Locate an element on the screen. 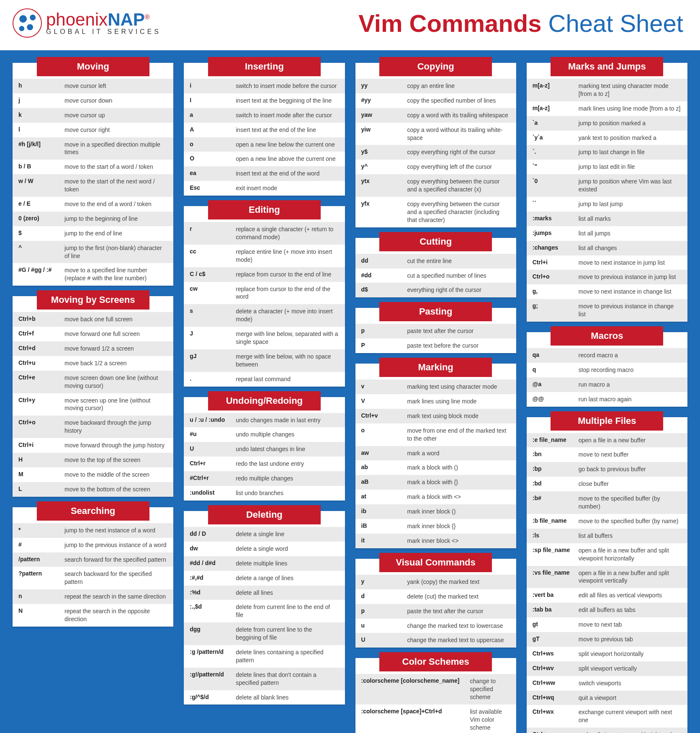  command-key: b / B is located at coordinates (41, 167).